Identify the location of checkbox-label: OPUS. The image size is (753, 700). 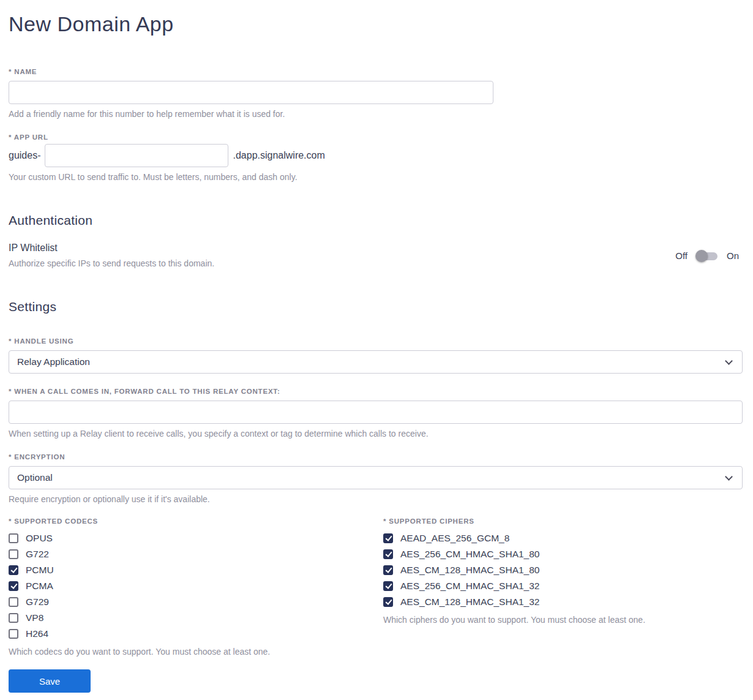
(39, 538).